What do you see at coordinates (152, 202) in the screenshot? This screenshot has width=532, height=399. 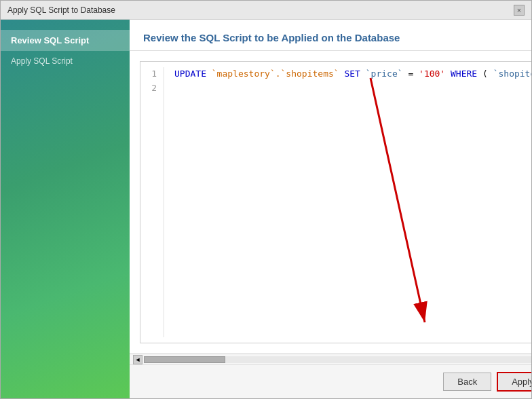 I see `line-numbers: 1 2` at bounding box center [152, 202].